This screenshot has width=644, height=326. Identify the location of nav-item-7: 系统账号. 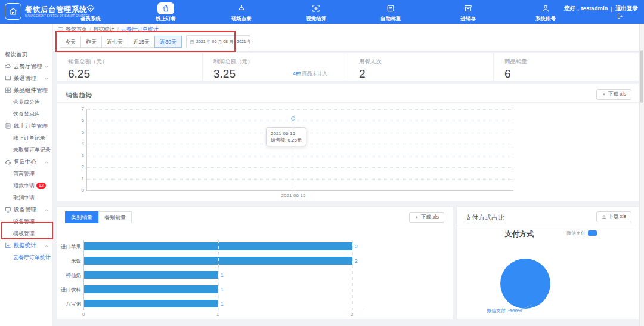
(546, 13).